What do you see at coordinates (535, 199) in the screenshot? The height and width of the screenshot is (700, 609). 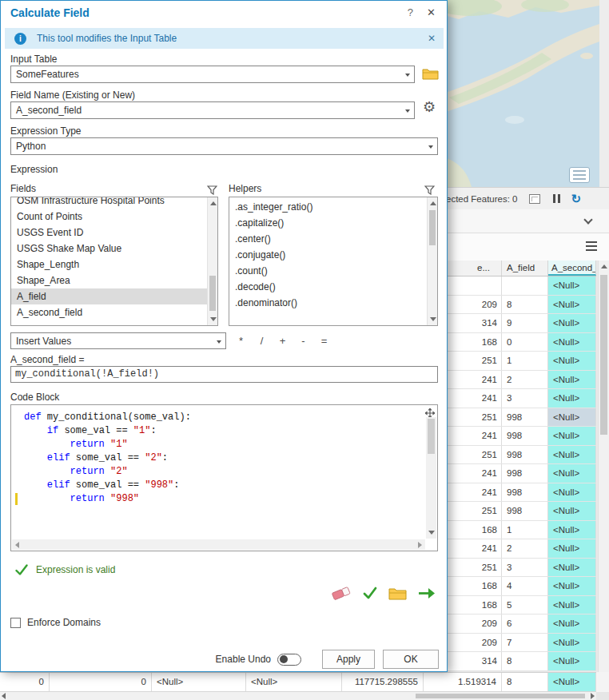 I see `clear-selection-icon` at bounding box center [535, 199].